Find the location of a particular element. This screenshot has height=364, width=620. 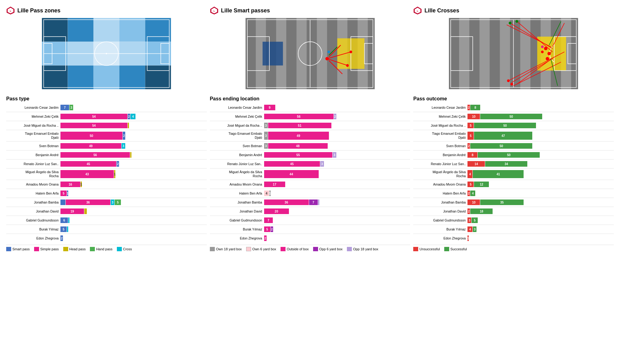

legend-color-box-simple is located at coordinates (37, 249).